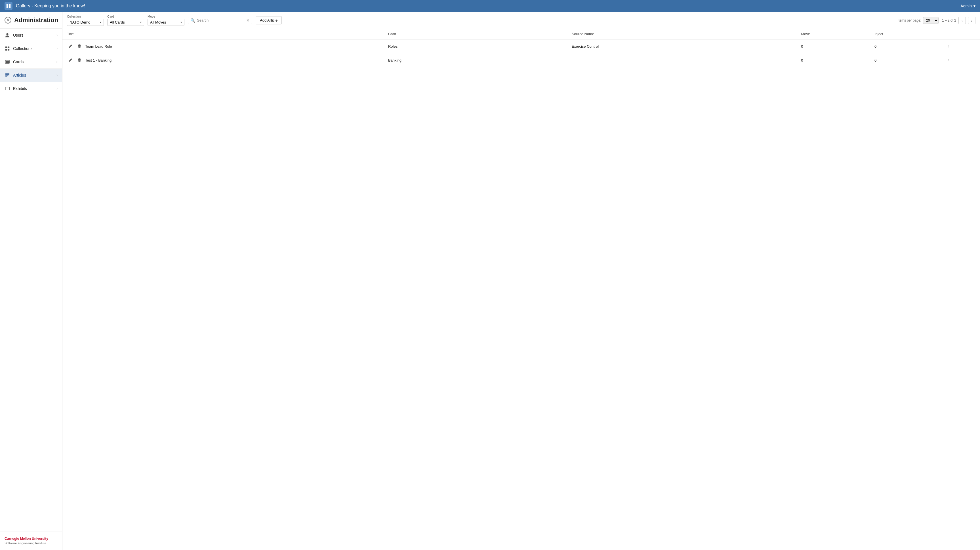  I want to click on sidebar-item-label-articles: Articles, so click(20, 75).